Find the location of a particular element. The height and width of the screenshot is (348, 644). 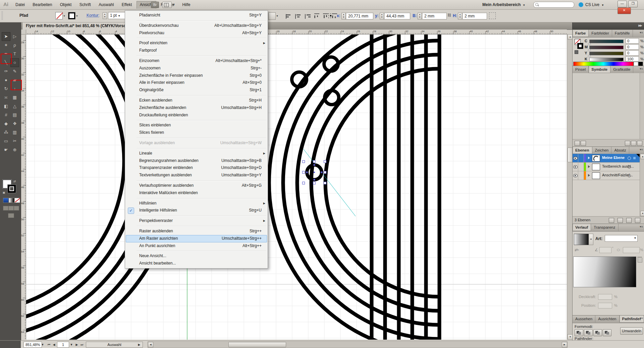

align-right-icon is located at coordinates (308, 16).